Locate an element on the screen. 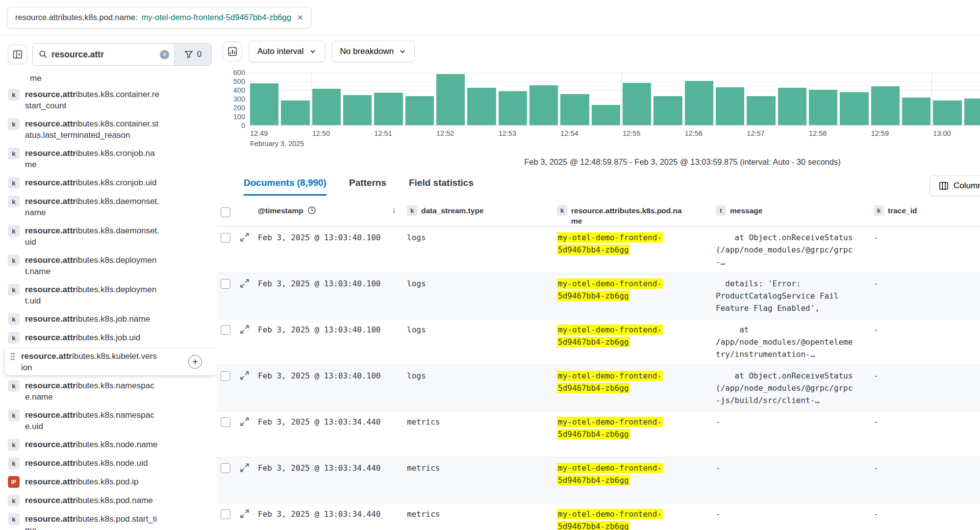 The height and width of the screenshot is (530, 980). field-list-item: k resource.attributes.k8s.node.name is located at coordinates (111, 445).